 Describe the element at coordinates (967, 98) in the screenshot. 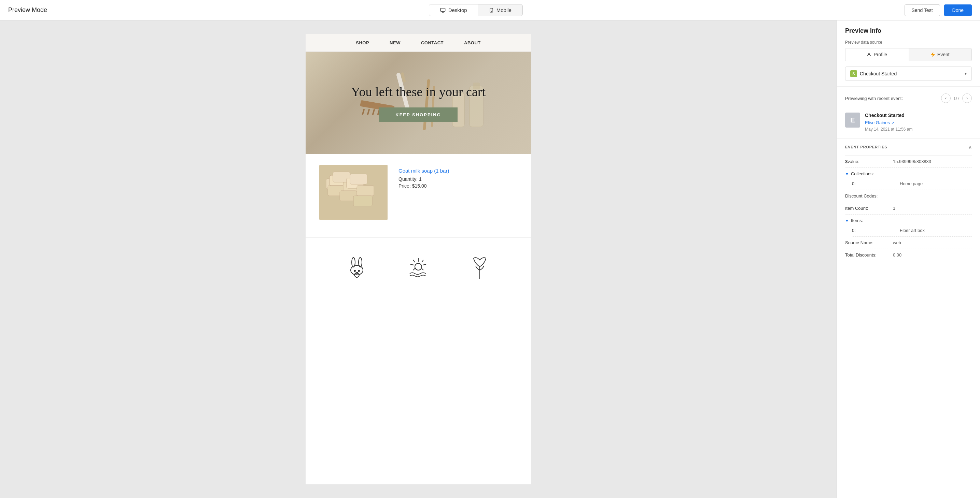

I see `next-page-button: ›` at that location.